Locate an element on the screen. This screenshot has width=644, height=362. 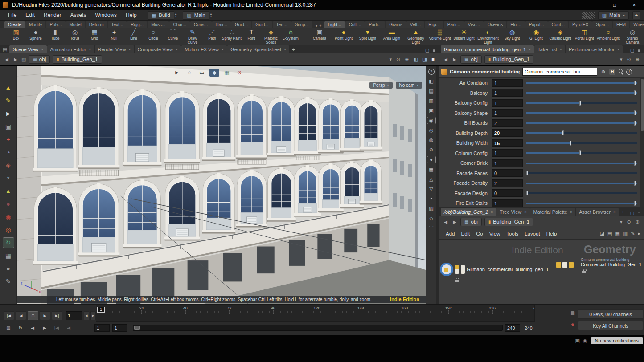
node-flag-icon is located at coordinates (457, 269).